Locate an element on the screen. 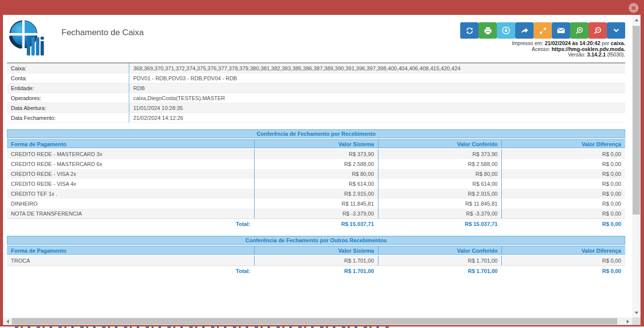 This screenshot has width=644, height=328. scroll-up-arrow is located at coordinates (636, 20).